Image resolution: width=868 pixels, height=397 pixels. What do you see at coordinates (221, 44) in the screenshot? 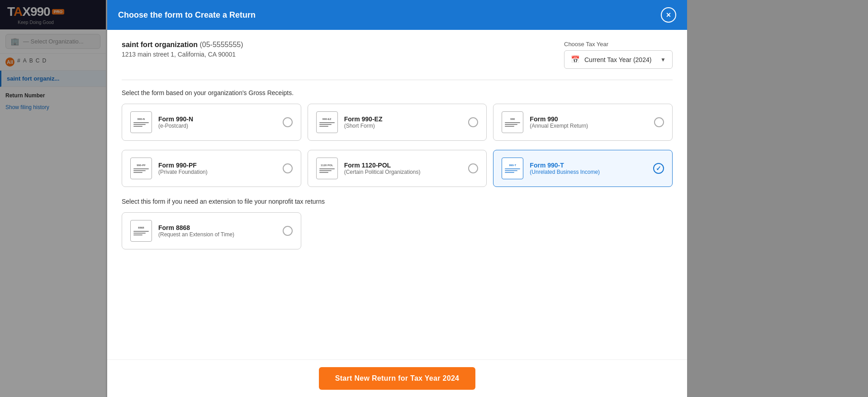
I see `org-ein: (05-5555555)` at bounding box center [221, 44].